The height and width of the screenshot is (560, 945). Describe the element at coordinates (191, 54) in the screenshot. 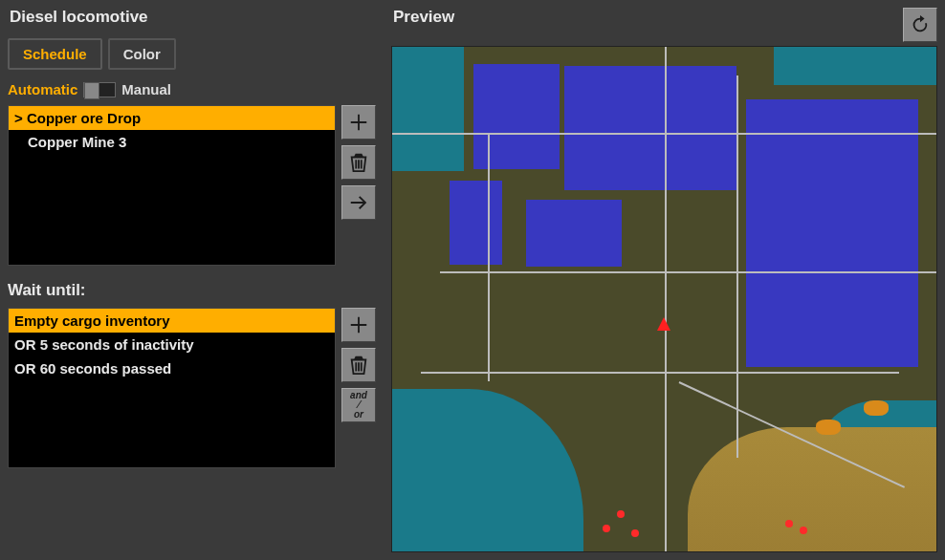

I see `tabs: Schedule Color` at that location.